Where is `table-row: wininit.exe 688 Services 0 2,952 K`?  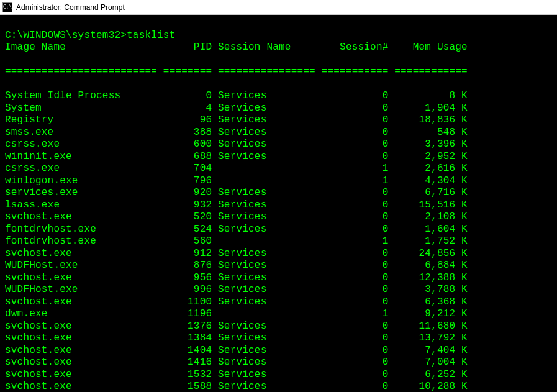 table-row: wininit.exe 688 Services 0 2,952 K is located at coordinates (278, 157).